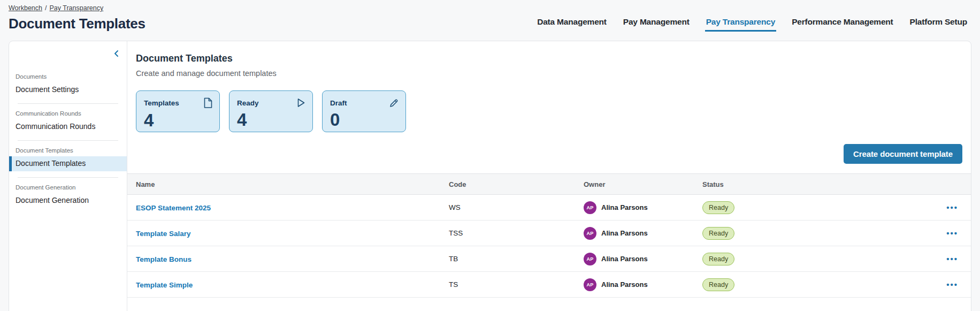 The width and height of the screenshot is (980, 311). Describe the element at coordinates (68, 160) in the screenshot. I see `sidebar-group-document-templates: Document Templates Document Templates` at that location.